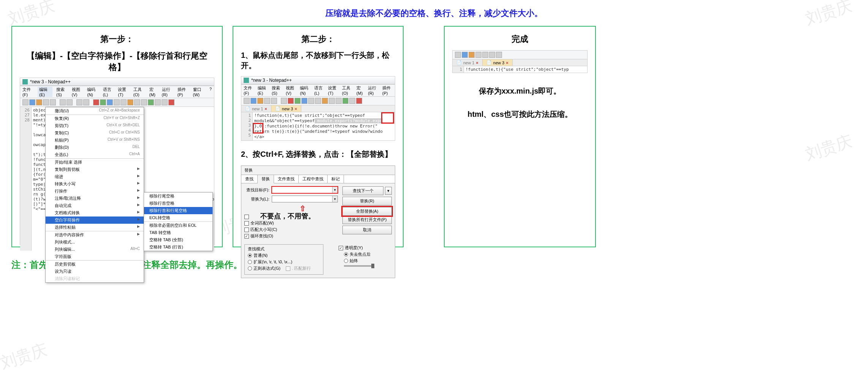 The width and height of the screenshot is (868, 382). What do you see at coordinates (124, 92) in the screenshot?
I see `menu-item: 设置(T)` at bounding box center [124, 92].